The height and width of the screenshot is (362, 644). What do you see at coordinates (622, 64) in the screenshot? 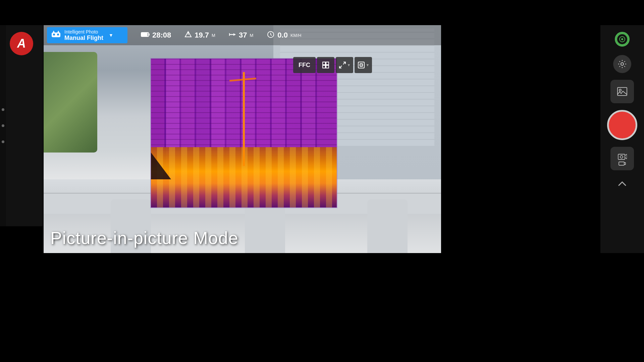
I see `settings-button` at bounding box center [622, 64].